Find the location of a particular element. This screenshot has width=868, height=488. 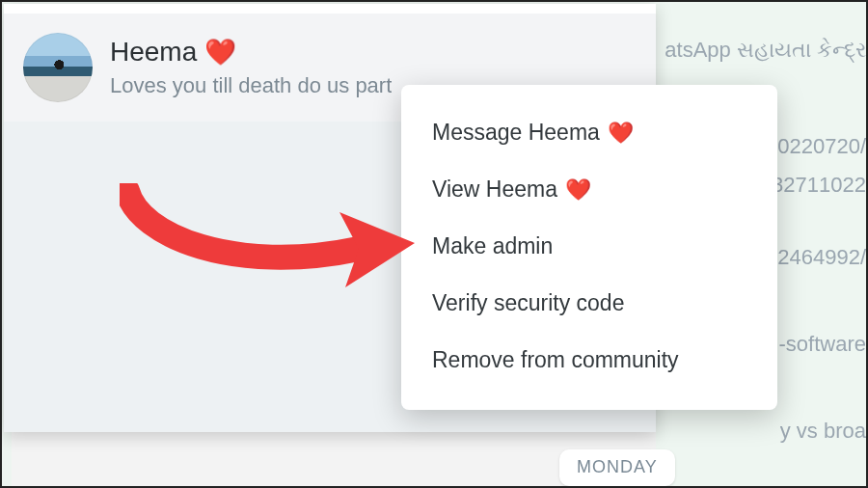

bg-text-fragment: y vs broa is located at coordinates (824, 431).